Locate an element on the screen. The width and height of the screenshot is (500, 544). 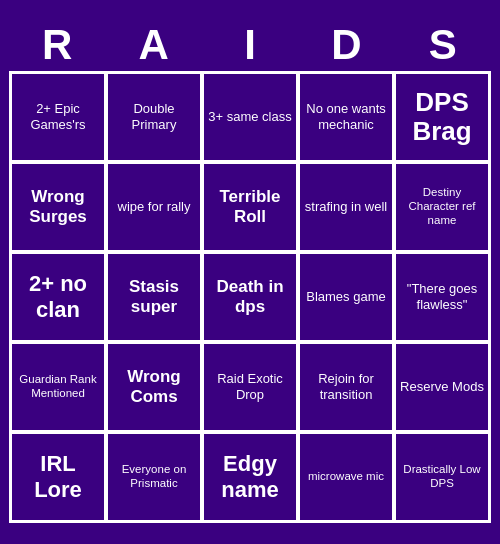
cell-2-1: Stasis super is located at coordinates (154, 297).